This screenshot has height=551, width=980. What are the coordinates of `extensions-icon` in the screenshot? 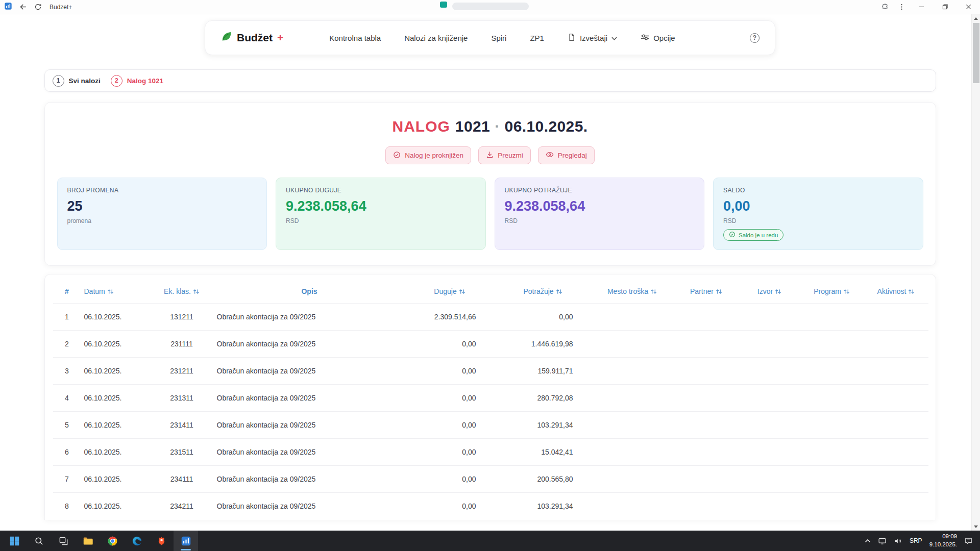 It's located at (885, 7).